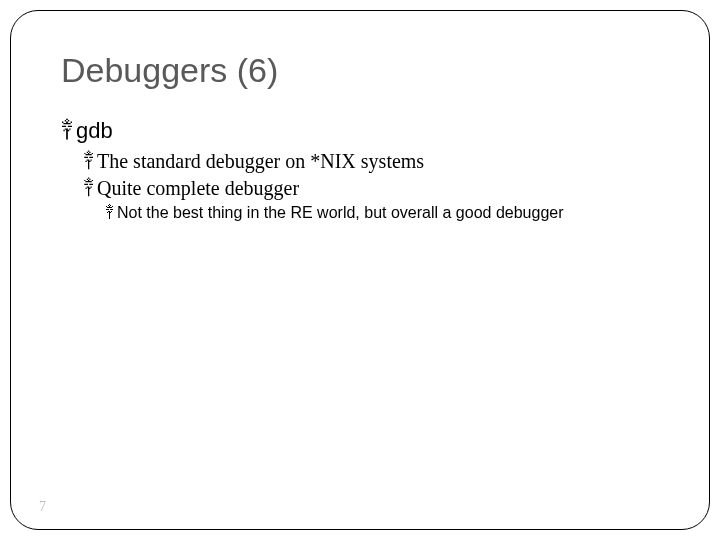 The height and width of the screenshot is (540, 720). What do you see at coordinates (42, 507) in the screenshot?
I see `page-number: 7` at bounding box center [42, 507].